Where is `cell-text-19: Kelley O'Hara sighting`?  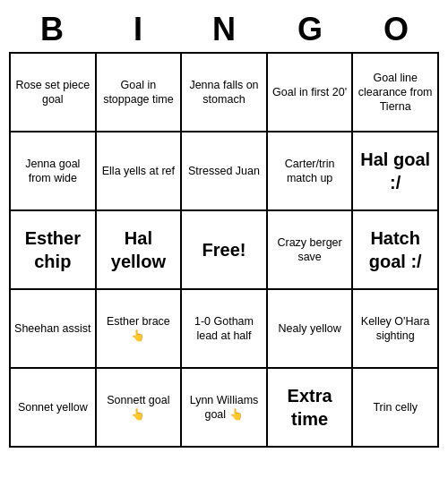 cell-text-19: Kelley O'Hara sighting is located at coordinates (395, 329).